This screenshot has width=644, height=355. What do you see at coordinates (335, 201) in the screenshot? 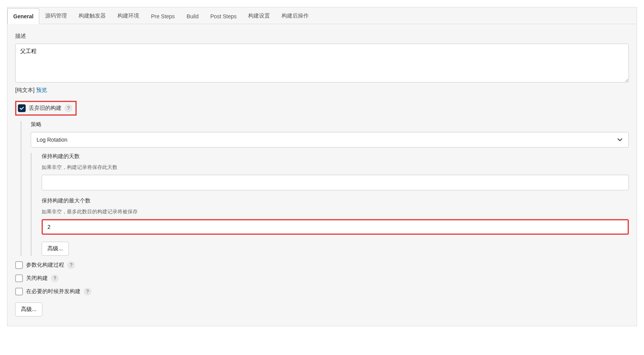
I see `keep-max-label: 保持构建的最大个数` at bounding box center [335, 201].